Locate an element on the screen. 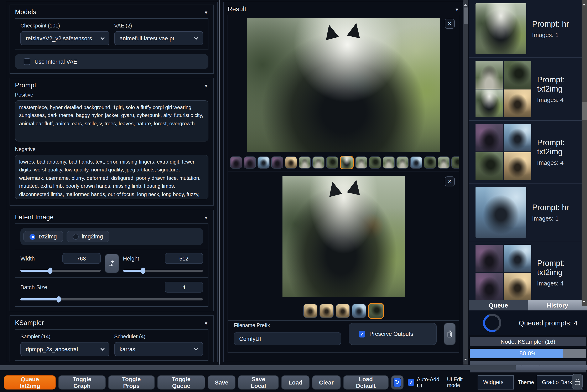 This screenshot has width=587, height=392. height-input is located at coordinates (184, 258).